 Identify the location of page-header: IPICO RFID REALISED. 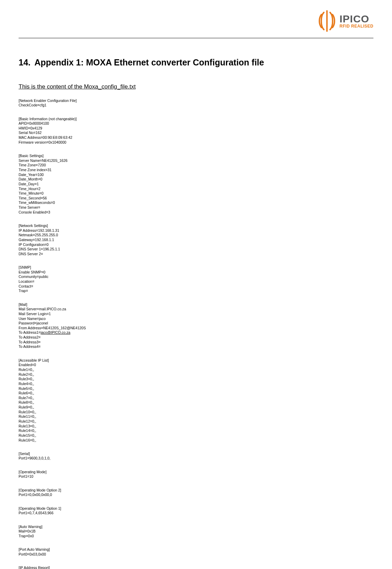
(196, 23).